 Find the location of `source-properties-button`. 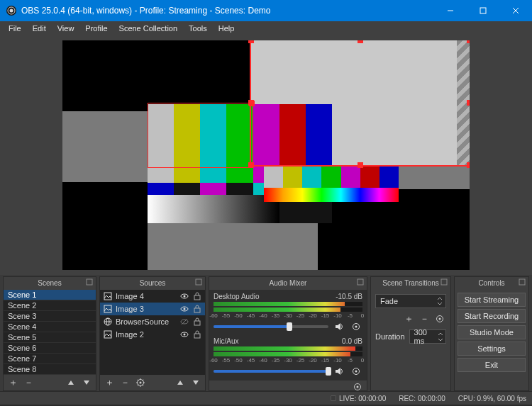

source-properties-button is located at coordinates (140, 383).